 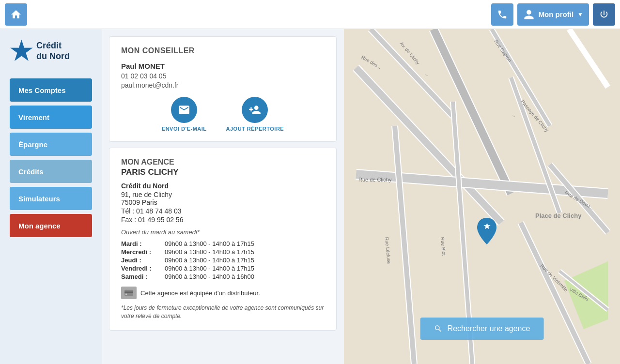 What do you see at coordinates (51, 144) in the screenshot?
I see `sidebar-item-epargne: Épargne` at bounding box center [51, 144].